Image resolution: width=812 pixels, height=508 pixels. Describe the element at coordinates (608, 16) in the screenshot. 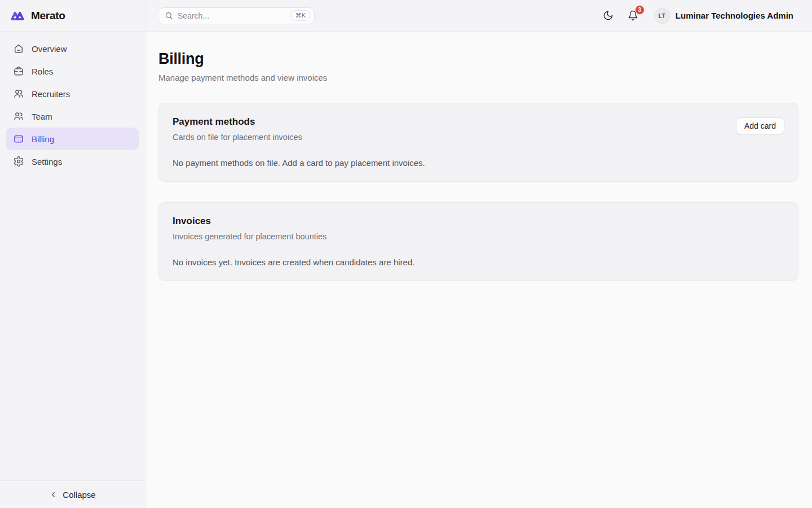

I see `moon-icon` at that location.